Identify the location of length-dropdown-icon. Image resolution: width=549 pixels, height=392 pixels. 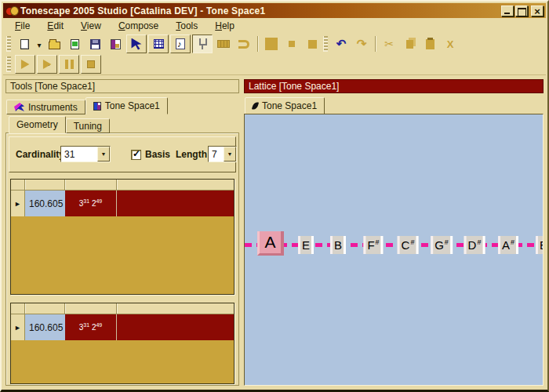
(230, 154).